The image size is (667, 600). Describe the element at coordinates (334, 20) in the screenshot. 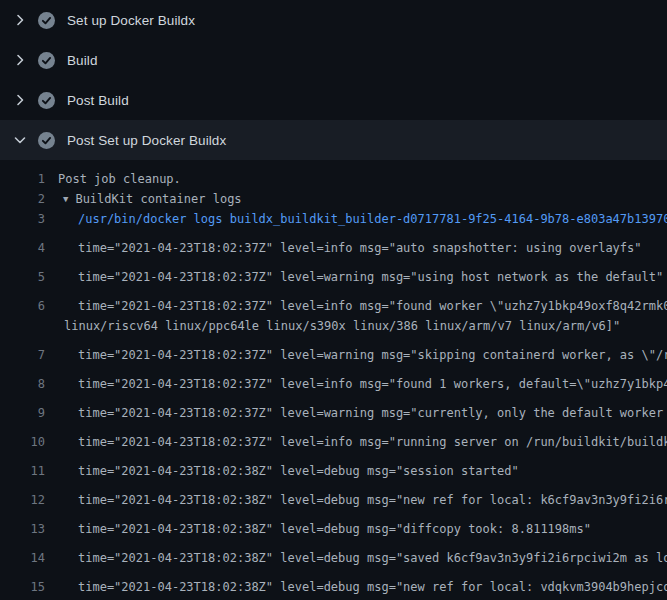

I see `step-header-set-up-docker-buildx: Set up Docker Buildx` at that location.